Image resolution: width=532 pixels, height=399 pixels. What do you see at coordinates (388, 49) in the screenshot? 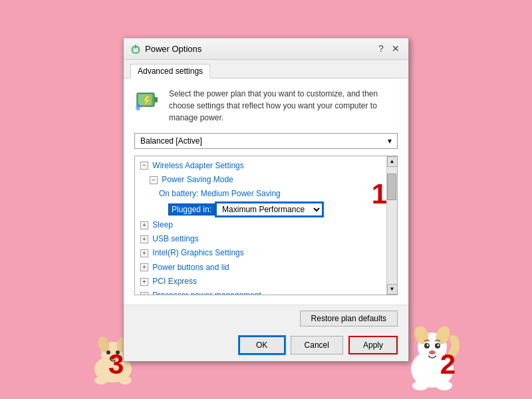
I see `title-bar-controls: ? ✕` at bounding box center [388, 49].